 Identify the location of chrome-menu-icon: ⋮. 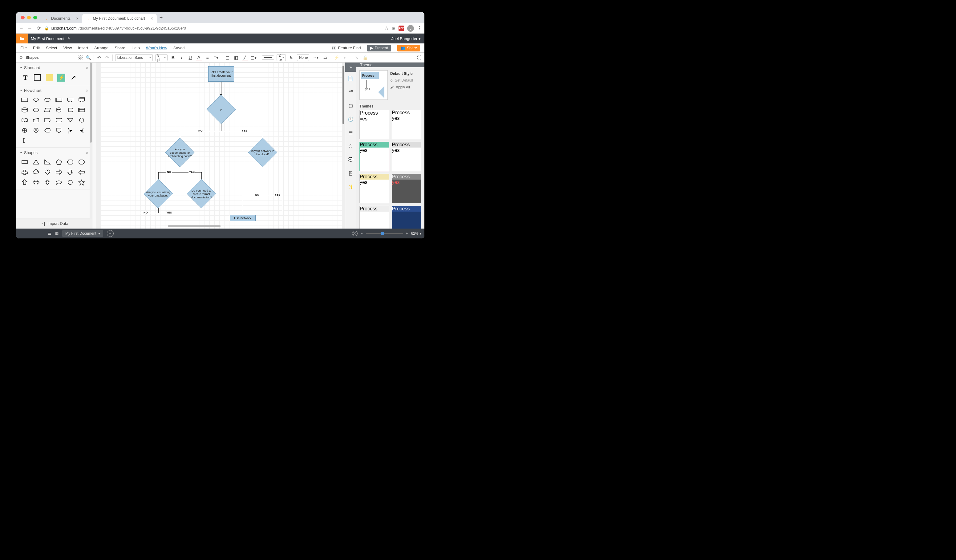
(420, 28).